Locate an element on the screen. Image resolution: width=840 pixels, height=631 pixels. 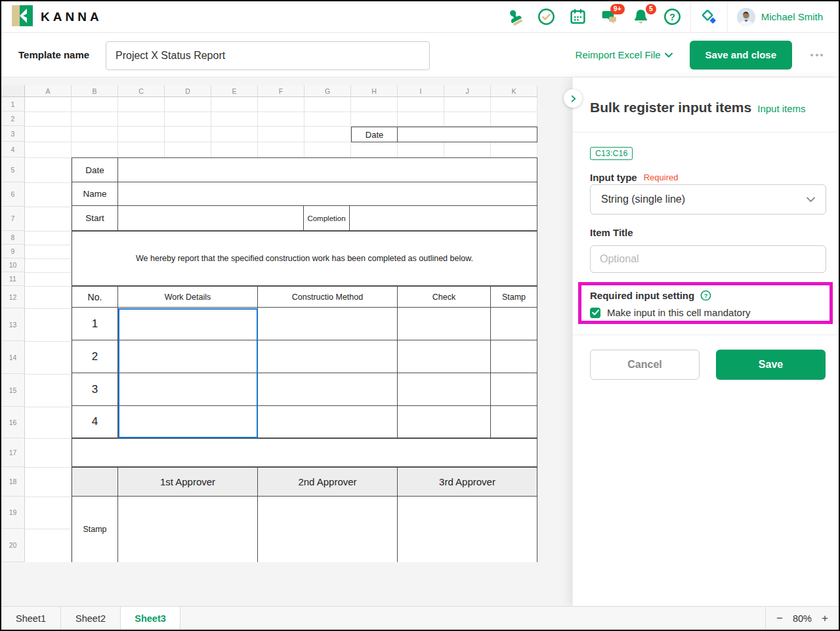
col-header-k: K is located at coordinates (514, 91).